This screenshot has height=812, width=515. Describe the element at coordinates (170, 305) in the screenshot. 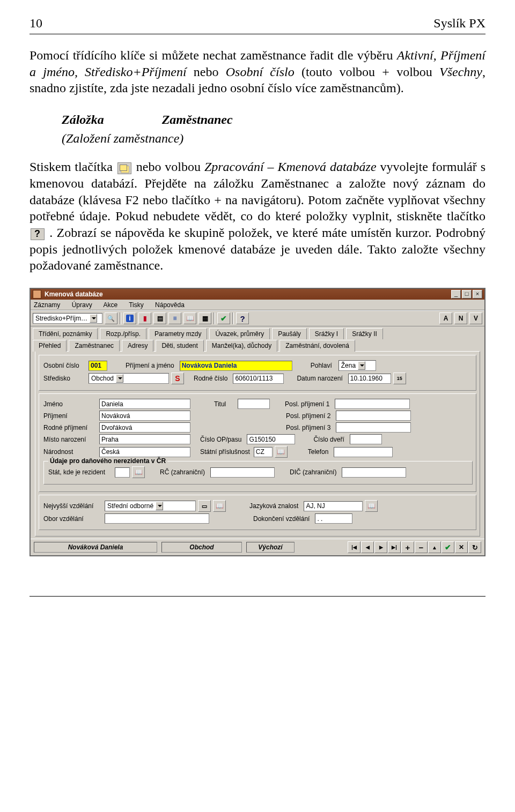

I see `menu-napoveda: Nápověda` at that location.